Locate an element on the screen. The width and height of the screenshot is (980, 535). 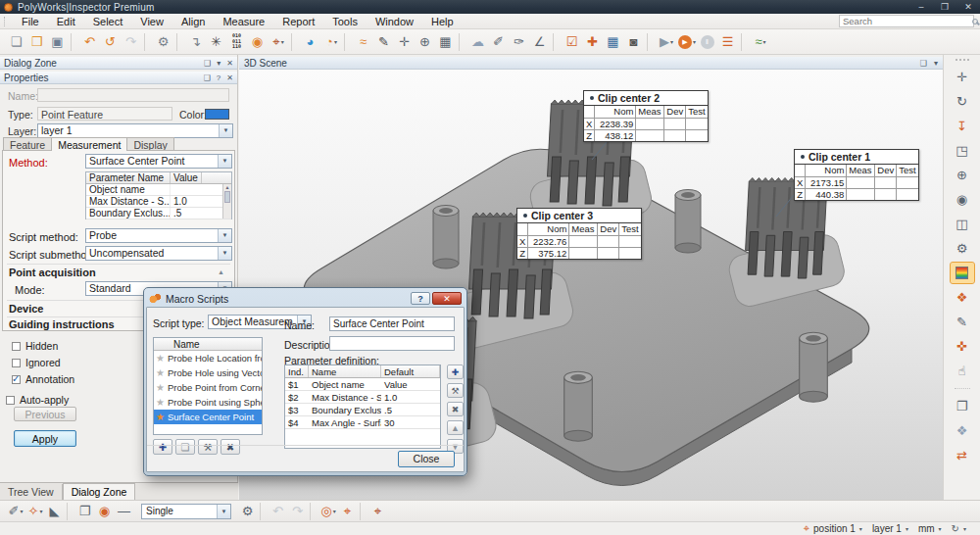
menu-edit: Edit is located at coordinates (67, 22).